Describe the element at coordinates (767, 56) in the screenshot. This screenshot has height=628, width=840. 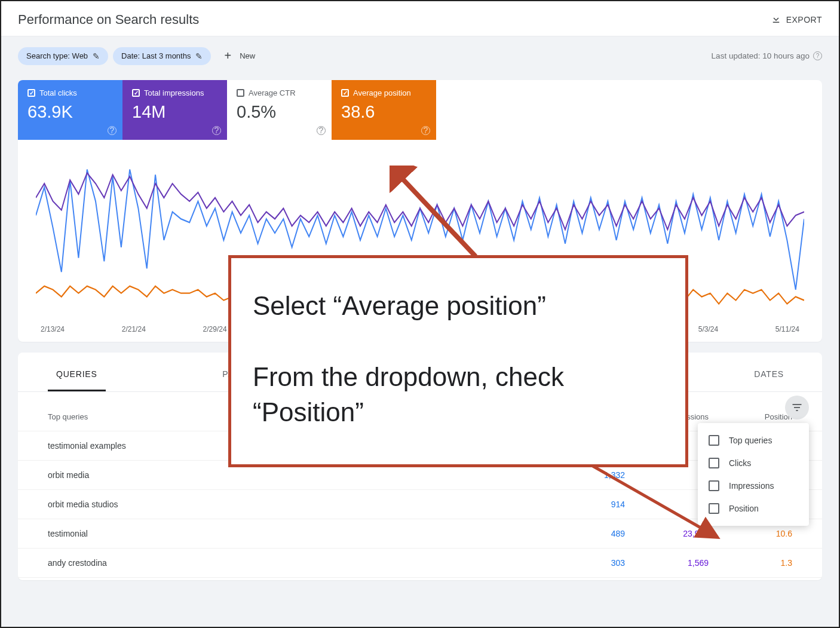
I see `last-updated-text: Last updated: 10 hours ago ?` at that location.